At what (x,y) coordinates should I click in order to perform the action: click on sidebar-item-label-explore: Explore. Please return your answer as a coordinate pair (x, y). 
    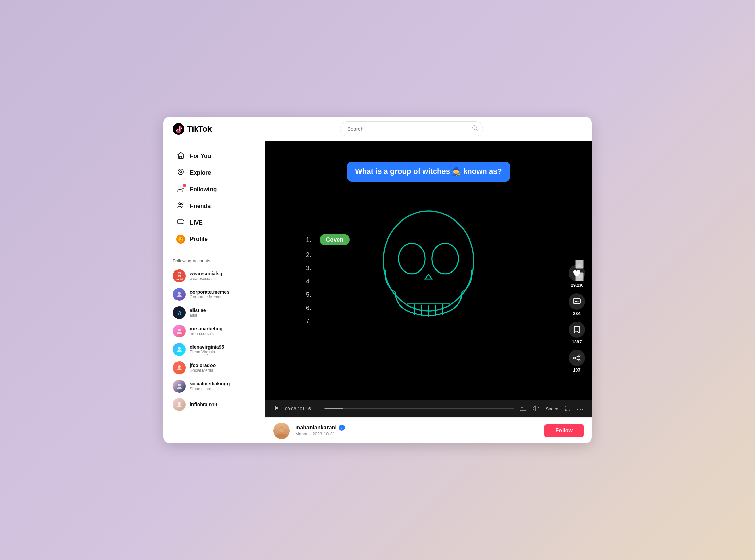
    Looking at the image, I should click on (200, 173).